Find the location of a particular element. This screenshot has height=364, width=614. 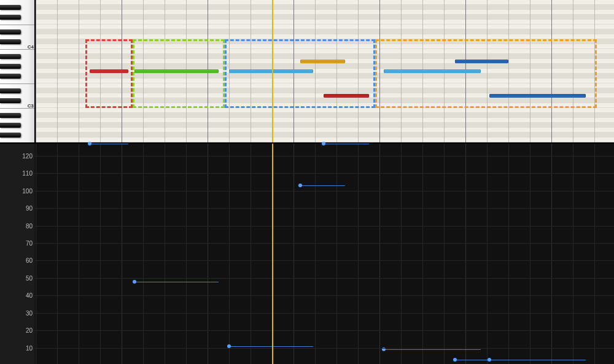

velocity-tick-label: 80 is located at coordinates (29, 226).